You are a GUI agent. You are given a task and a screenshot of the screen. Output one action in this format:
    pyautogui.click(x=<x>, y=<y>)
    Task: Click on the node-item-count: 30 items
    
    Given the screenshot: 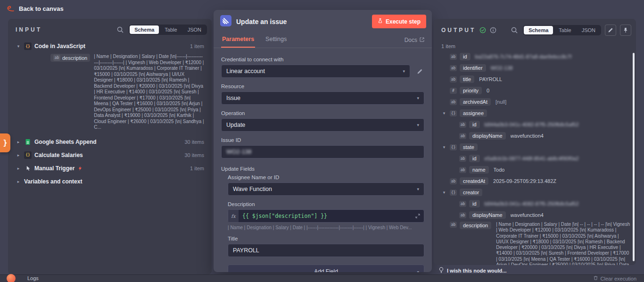 What is the action you would take?
    pyautogui.click(x=194, y=142)
    